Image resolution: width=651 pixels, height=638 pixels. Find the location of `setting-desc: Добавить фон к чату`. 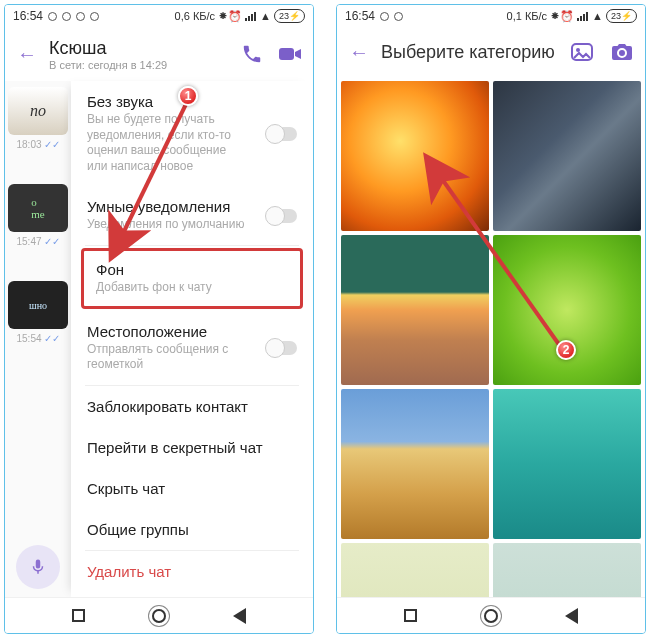

setting-desc: Добавить фон к чату is located at coordinates (176, 288).